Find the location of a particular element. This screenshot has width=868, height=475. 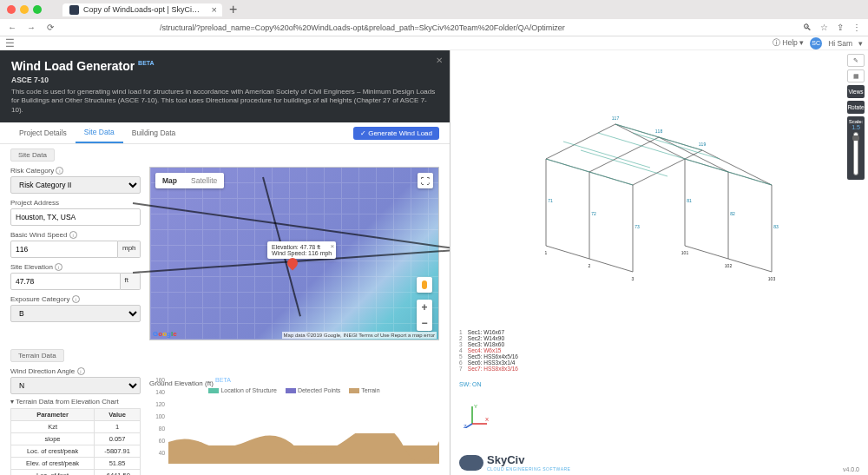

terrain-accordion: ▾ Terrain Data from Elevation Chart is located at coordinates (76, 401).